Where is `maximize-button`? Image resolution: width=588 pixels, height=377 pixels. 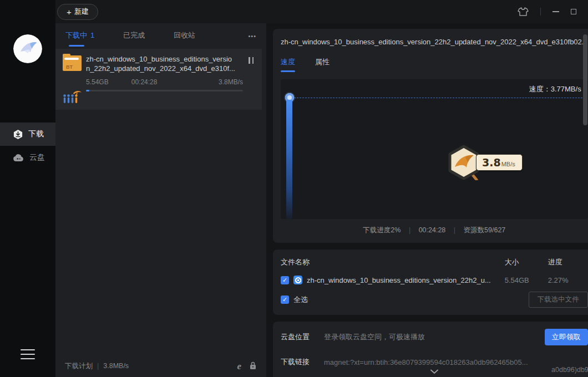
maximize-button is located at coordinates (574, 12).